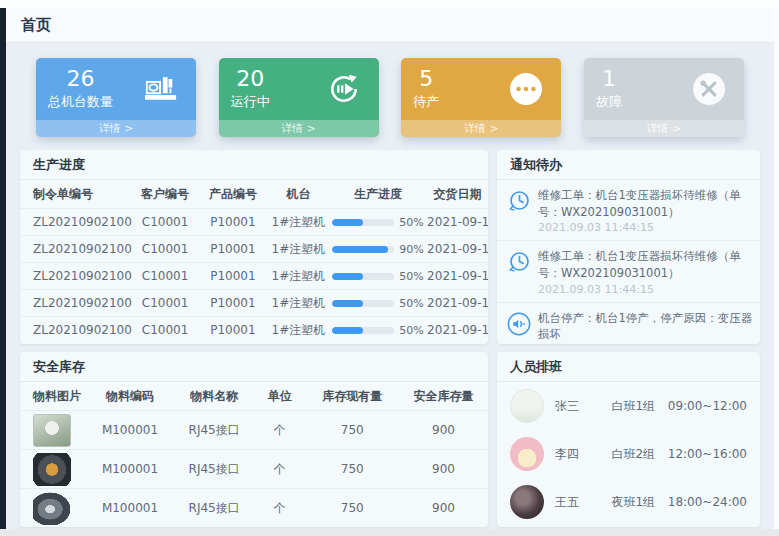 The image size is (779, 536). I want to click on column-header: 库存现有量, so click(352, 396).